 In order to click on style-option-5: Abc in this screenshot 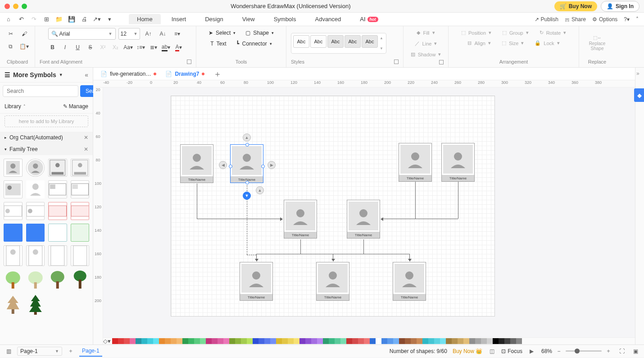, I will do `click(370, 41)`.